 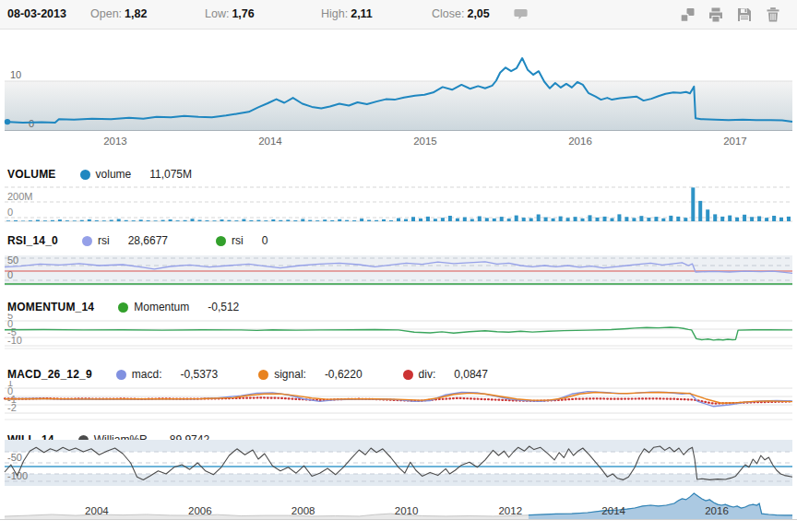 I want to click on svg-text: 2006, so click(x=200, y=511).